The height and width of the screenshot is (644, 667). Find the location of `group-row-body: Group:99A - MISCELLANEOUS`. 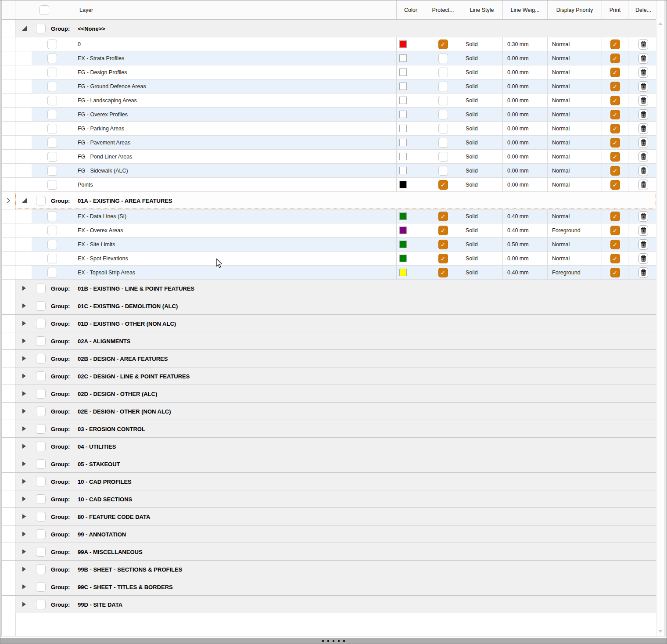

group-row-body: Group:99A - MISCELLANEOUS is located at coordinates (336, 551).